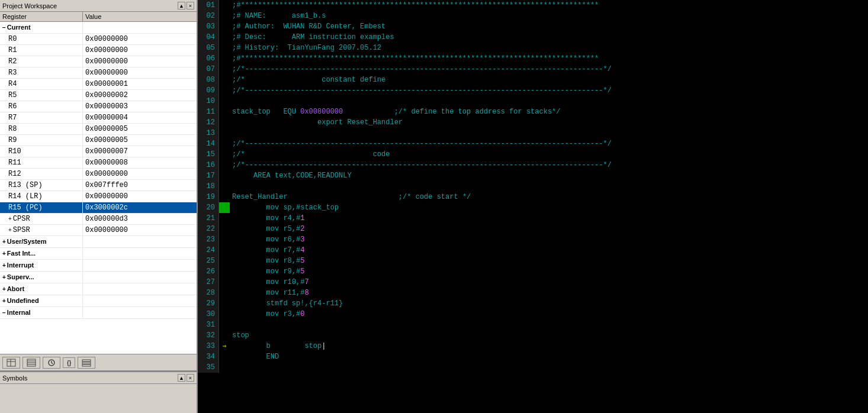  I want to click on reg-row-r8: R8 0x00000005, so click(98, 129).